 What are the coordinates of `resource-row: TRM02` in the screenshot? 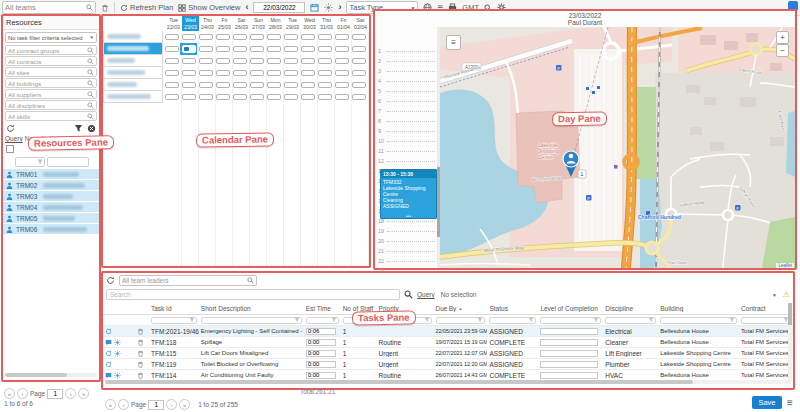 It's located at (51, 186).